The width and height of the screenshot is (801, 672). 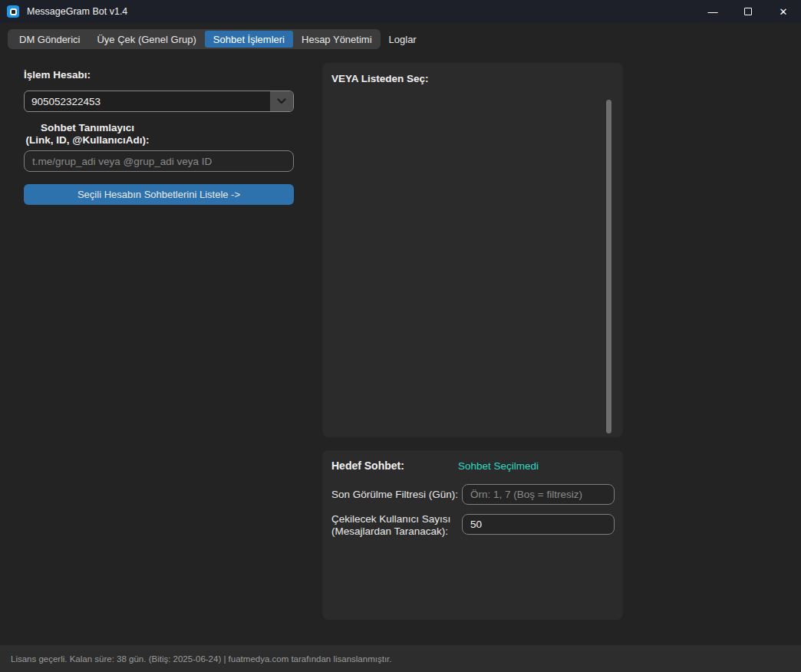 I want to click on title-bar: MessageGram Bot v1.4 — ✕, so click(x=400, y=12).